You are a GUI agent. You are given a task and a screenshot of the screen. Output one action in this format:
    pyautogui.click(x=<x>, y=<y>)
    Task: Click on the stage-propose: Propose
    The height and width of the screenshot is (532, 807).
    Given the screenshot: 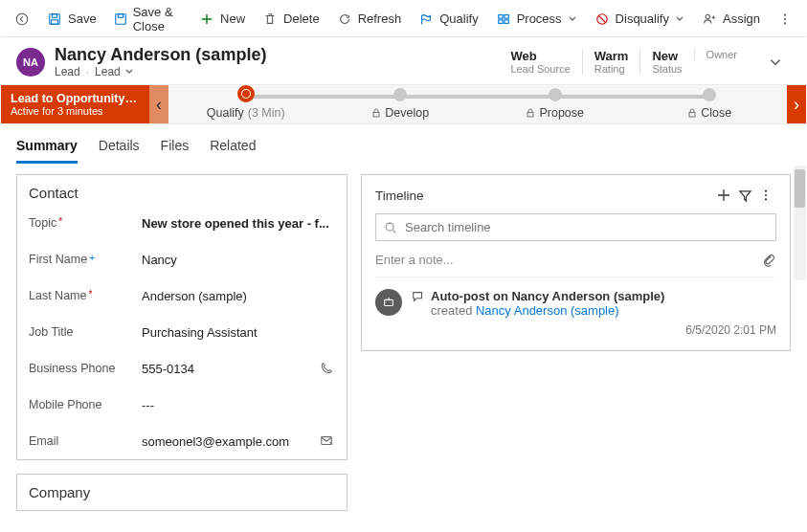 What is the action you would take?
    pyautogui.click(x=555, y=104)
    